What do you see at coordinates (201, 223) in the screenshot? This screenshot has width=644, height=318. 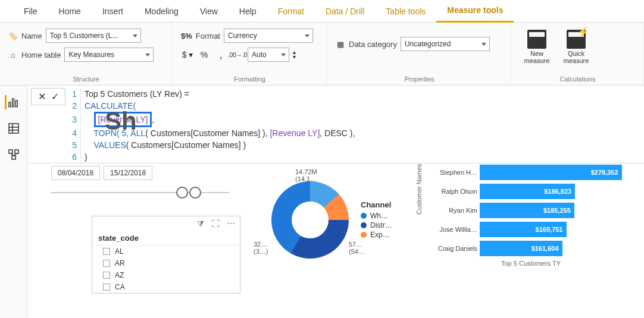 I see `filter-icon: ⧩` at bounding box center [201, 223].